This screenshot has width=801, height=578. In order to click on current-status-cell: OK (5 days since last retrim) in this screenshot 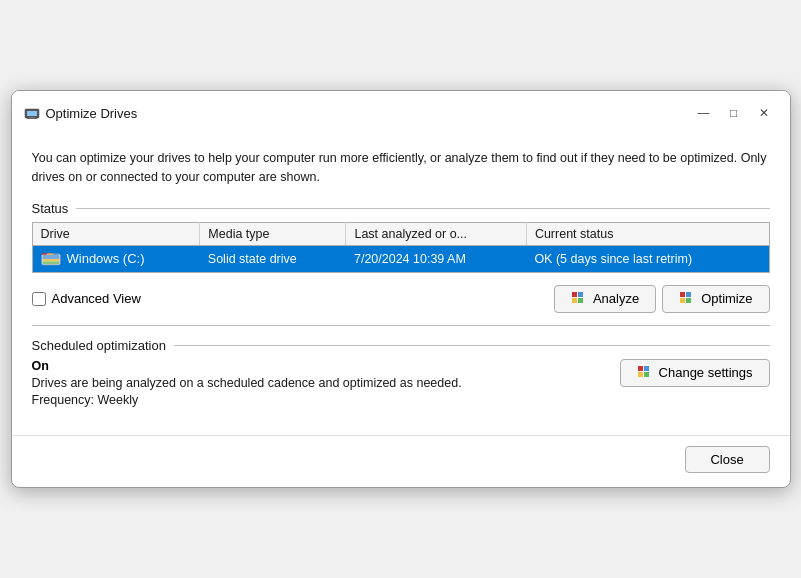, I will do `click(648, 258)`.